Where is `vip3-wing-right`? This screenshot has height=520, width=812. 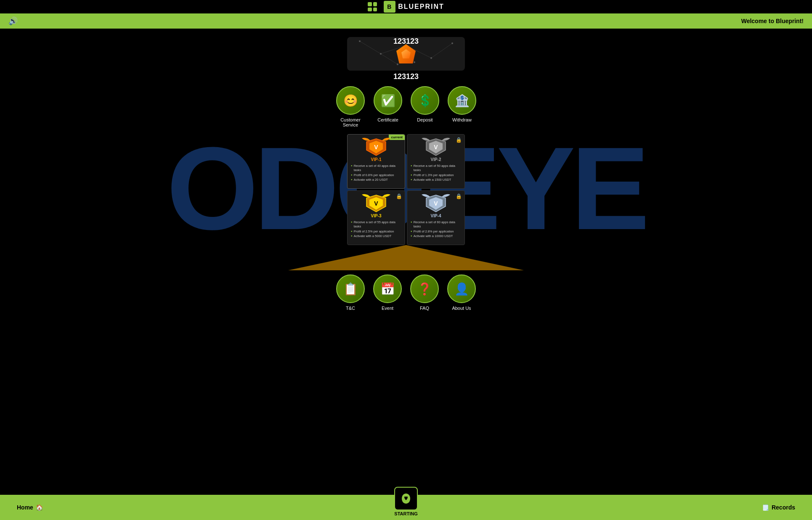
vip3-wing-right is located at coordinates (386, 197).